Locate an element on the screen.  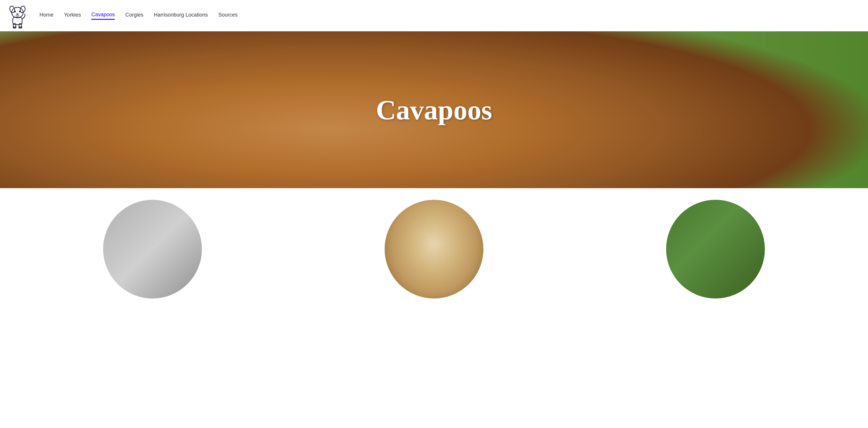
nav-item-harrisonburg: Harrisonburg Locations is located at coordinates (181, 15).